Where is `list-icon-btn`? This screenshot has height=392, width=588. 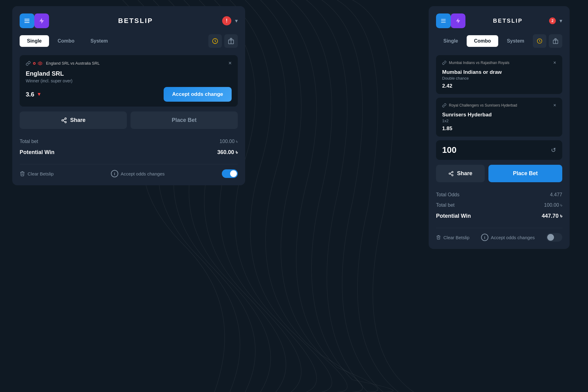
list-icon-btn is located at coordinates (27, 21).